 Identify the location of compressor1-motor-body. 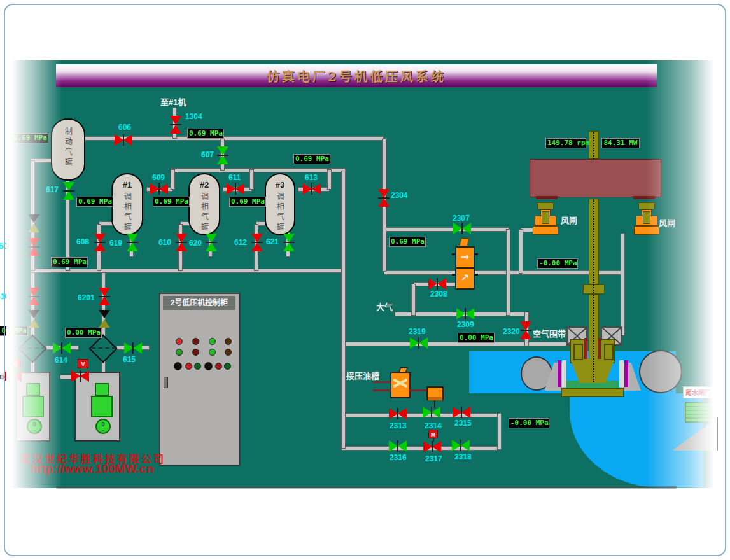
(33, 407).